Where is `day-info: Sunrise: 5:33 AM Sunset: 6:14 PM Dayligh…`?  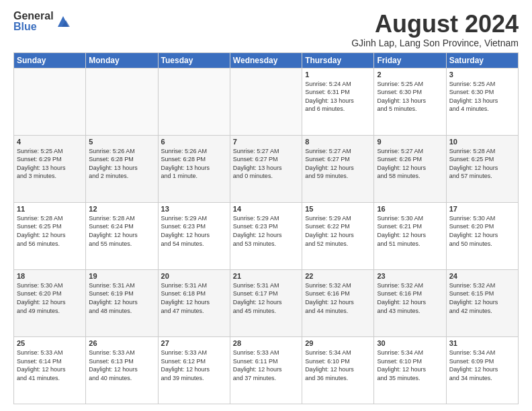 day-info: Sunrise: 5:33 AM Sunset: 6:14 PM Dayligh… is located at coordinates (50, 365).